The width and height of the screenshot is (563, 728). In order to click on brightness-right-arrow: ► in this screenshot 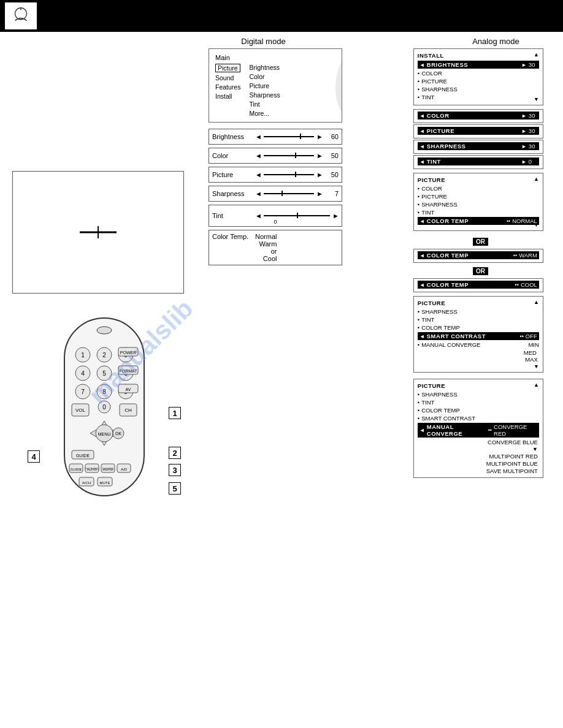, I will do `click(320, 137)`.